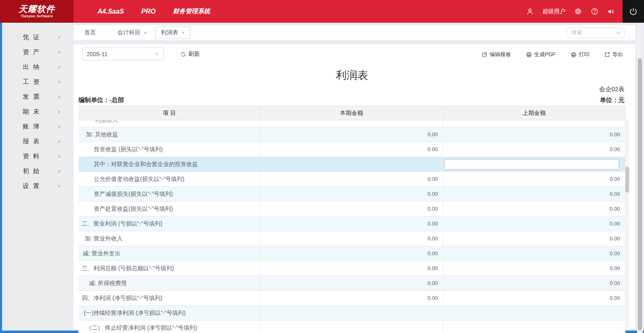 The width and height of the screenshot is (644, 333). What do you see at coordinates (31, 82) in the screenshot?
I see `sidebar-item-label: 工 资` at bounding box center [31, 82].